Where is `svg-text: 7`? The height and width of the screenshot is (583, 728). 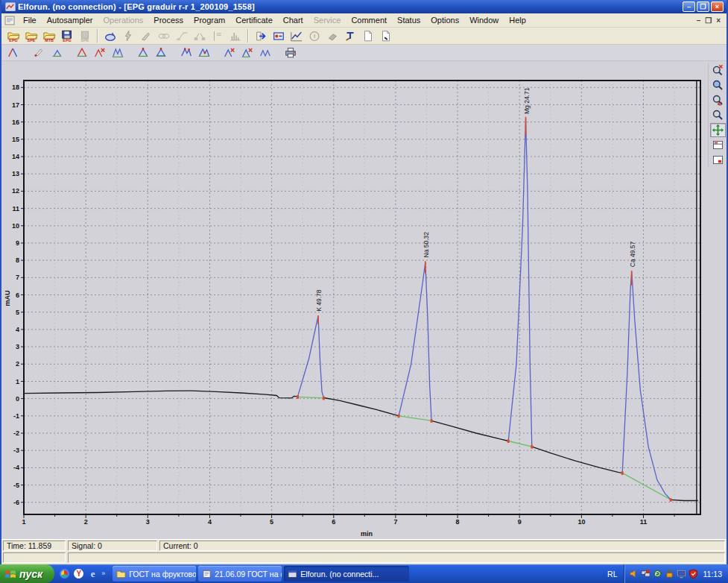
svg-text: 7 is located at coordinates (18, 277).